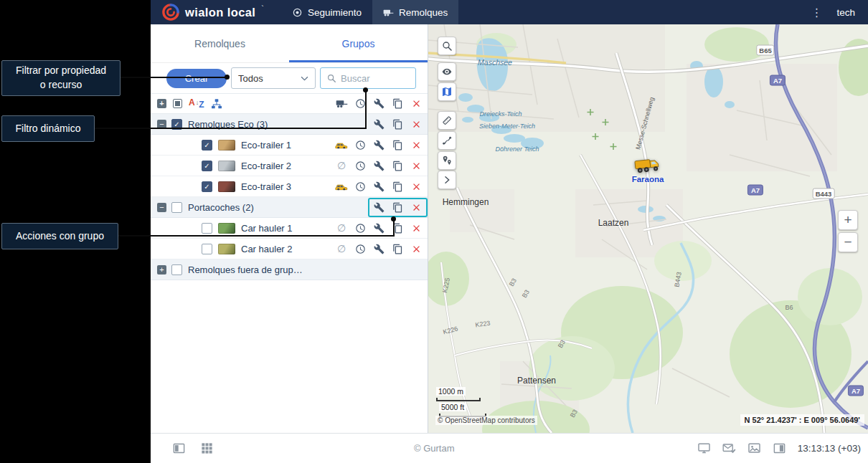 Image resolution: width=868 pixels, height=463 pixels. What do you see at coordinates (289, 125) in the screenshot?
I see `group-row: −✓Remolques Eco (3)` at bounding box center [289, 125].